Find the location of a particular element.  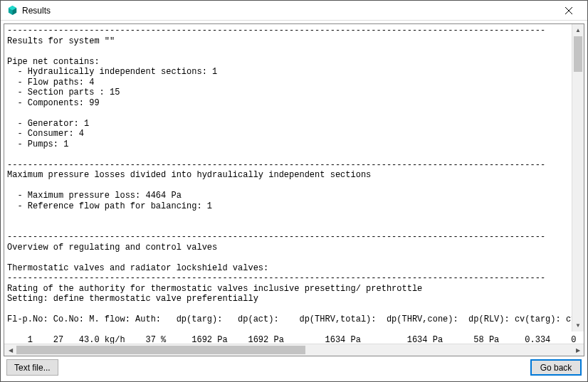

text-file-button: Text file... is located at coordinates (33, 367).